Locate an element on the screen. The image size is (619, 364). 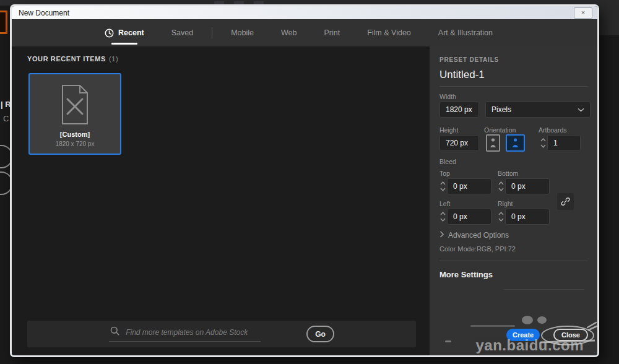
template-card-name: [Custom] is located at coordinates (75, 134).